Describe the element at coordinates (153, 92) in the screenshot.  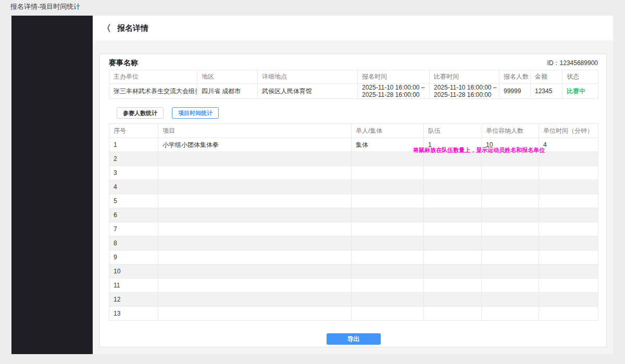
I see `table-cell: 张三丰杯武术养生交流大会组委会` at that location.